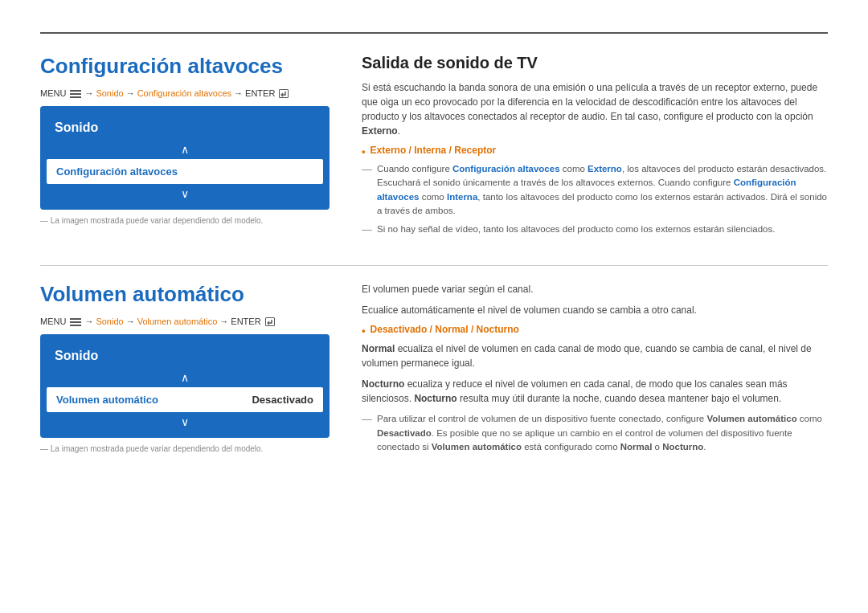 The height and width of the screenshot is (613, 868). I want to click on note-dash-3: —, so click(366, 419).